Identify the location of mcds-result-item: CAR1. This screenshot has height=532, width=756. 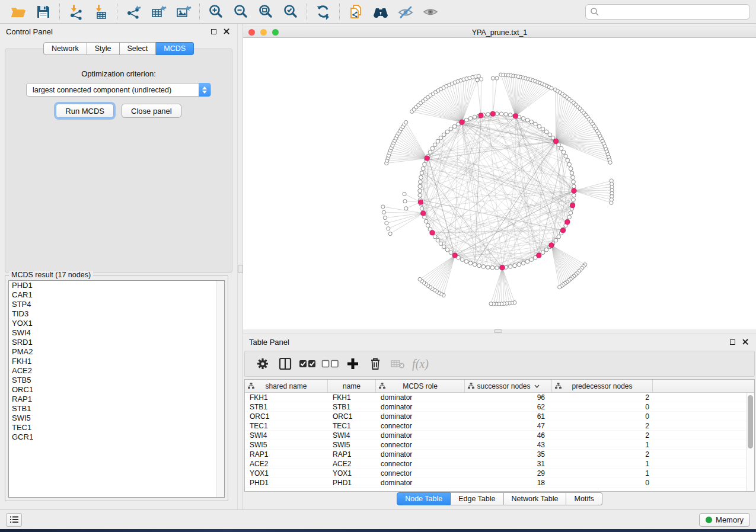
(116, 295).